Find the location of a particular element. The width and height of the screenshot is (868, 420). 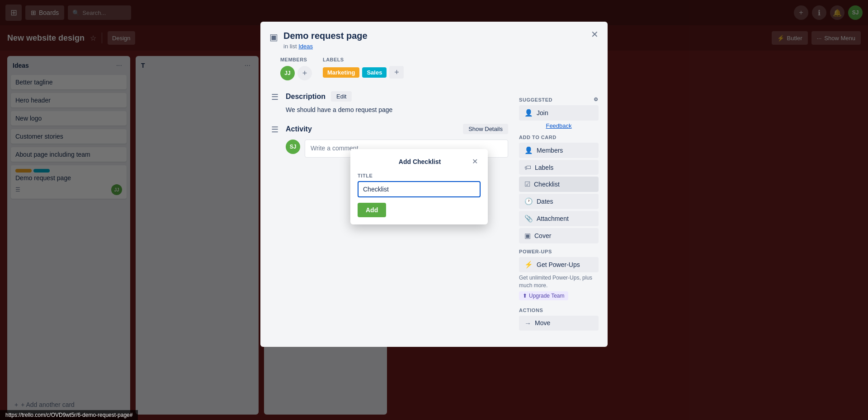

upgrade-label: Upgrade Team is located at coordinates (547, 296).